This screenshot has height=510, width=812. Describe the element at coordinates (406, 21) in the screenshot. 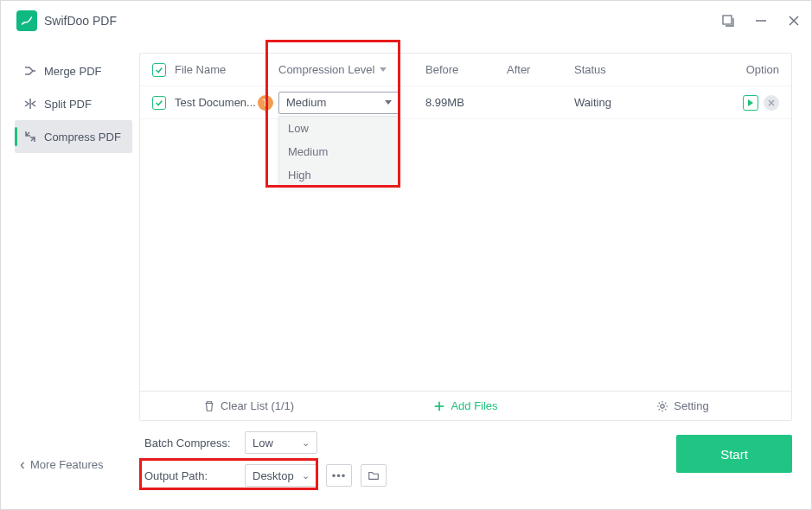

I see `title-bar: SwifDoo PDF` at that location.